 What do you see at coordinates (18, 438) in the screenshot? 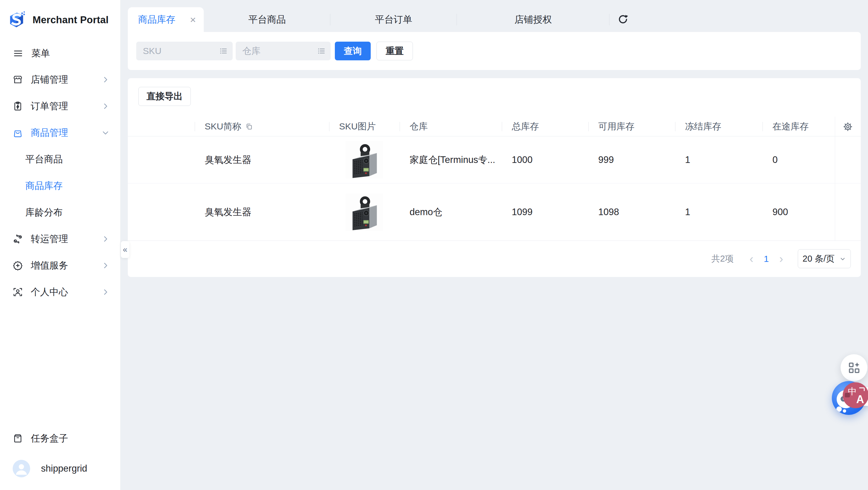
I see `task-box-icon` at bounding box center [18, 438].